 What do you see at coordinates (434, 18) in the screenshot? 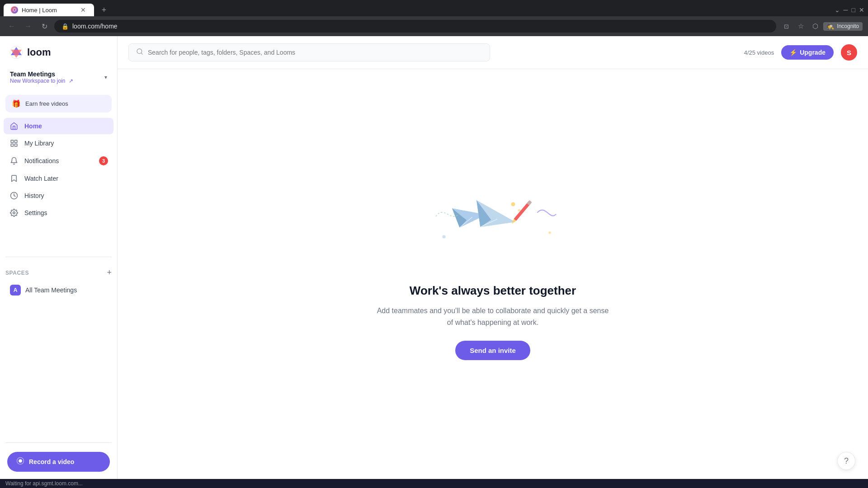
I see `browser-chrome: ⬡ Home | Loom ✕ + ⌄ ─ □ ✕ ← → ↻ 🔒 loom.c…` at bounding box center [434, 18].